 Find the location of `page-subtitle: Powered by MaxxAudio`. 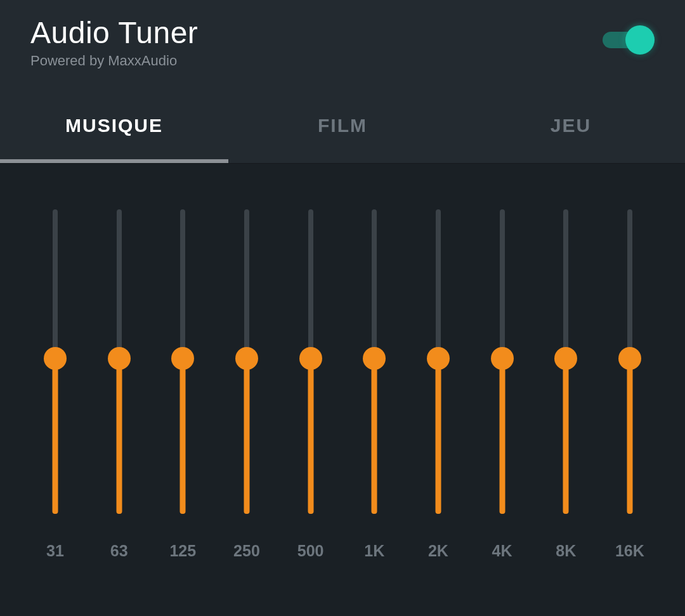

page-subtitle: Powered by MaxxAudio is located at coordinates (114, 61).